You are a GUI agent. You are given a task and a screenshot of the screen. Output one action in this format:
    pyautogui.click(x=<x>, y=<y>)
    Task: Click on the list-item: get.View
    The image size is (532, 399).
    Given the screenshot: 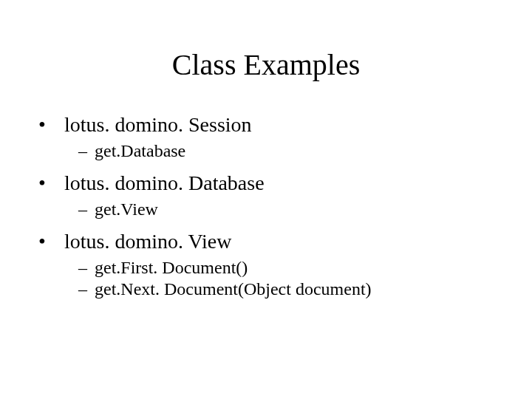 What is the action you would take?
    pyautogui.click(x=305, y=210)
    